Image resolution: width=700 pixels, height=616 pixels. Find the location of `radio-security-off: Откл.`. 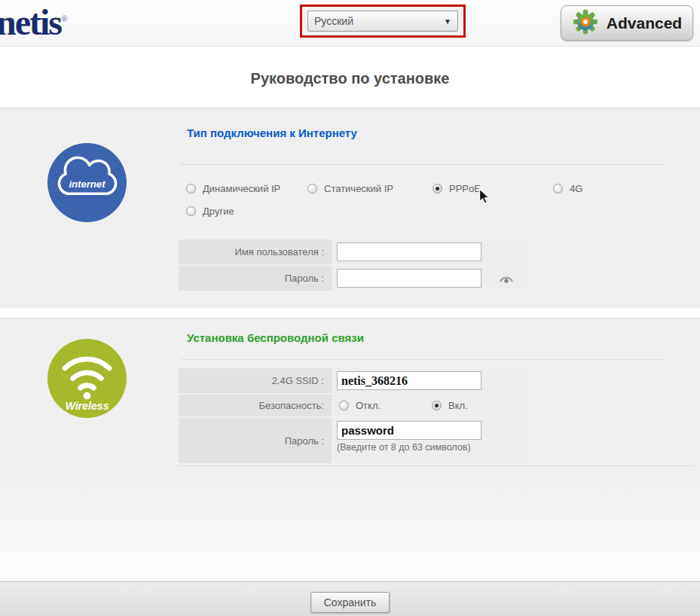

radio-security-off: Откл. is located at coordinates (360, 405).